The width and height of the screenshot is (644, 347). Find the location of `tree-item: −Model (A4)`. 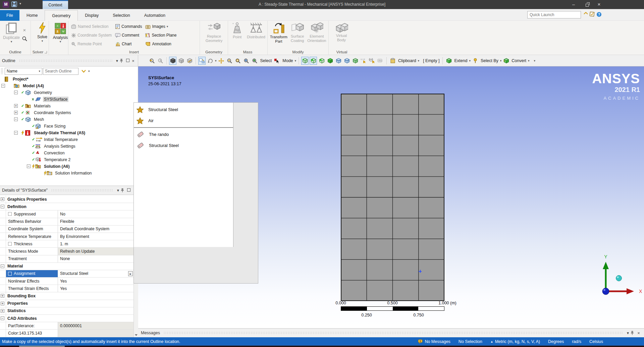

tree-item: −Model (A4) is located at coordinates (67, 86).